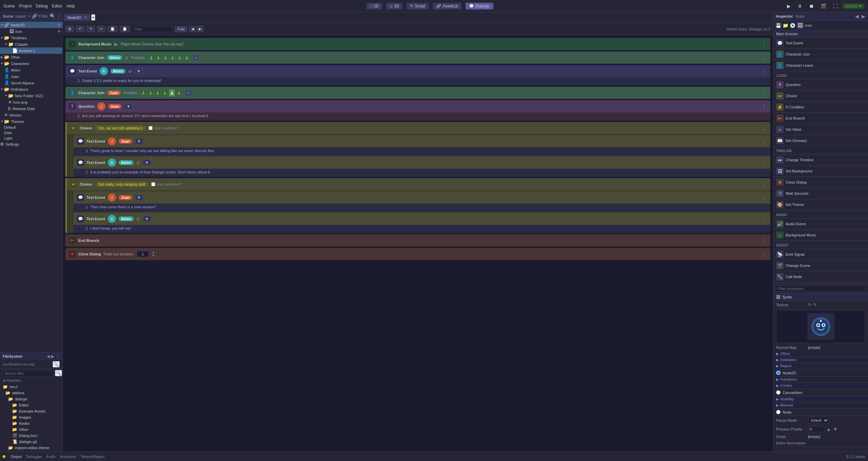 This screenshot has height=461, width=868. Describe the element at coordinates (31, 31) in the screenshot. I see `tree-item-icon: 🖼 icon 👁` at that location.